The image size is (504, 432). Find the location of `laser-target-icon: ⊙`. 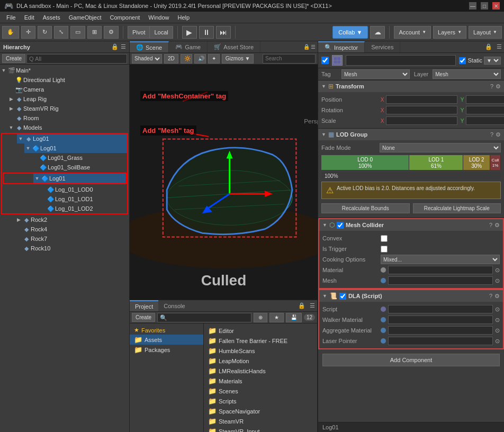

laser-target-icon: ⊙ is located at coordinates (498, 341).